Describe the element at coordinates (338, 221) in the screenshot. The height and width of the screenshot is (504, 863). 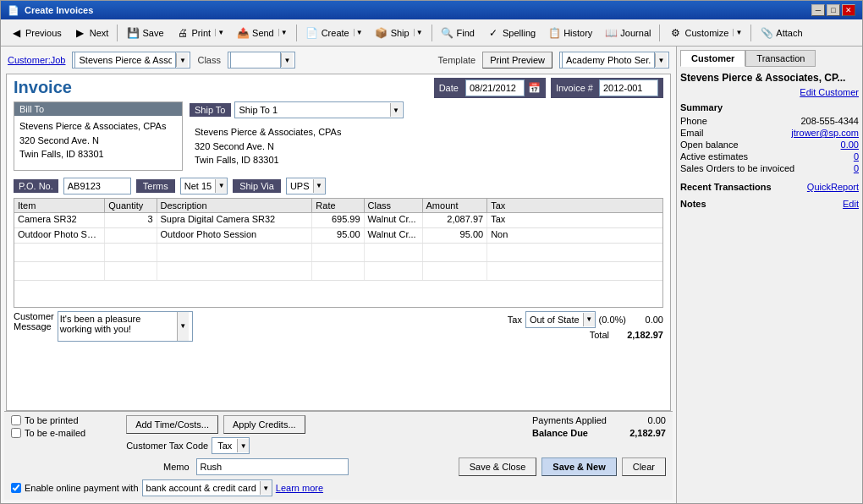
I see `table-row: Camera SR32 3 Supra Digital Camera SR32 …` at that location.